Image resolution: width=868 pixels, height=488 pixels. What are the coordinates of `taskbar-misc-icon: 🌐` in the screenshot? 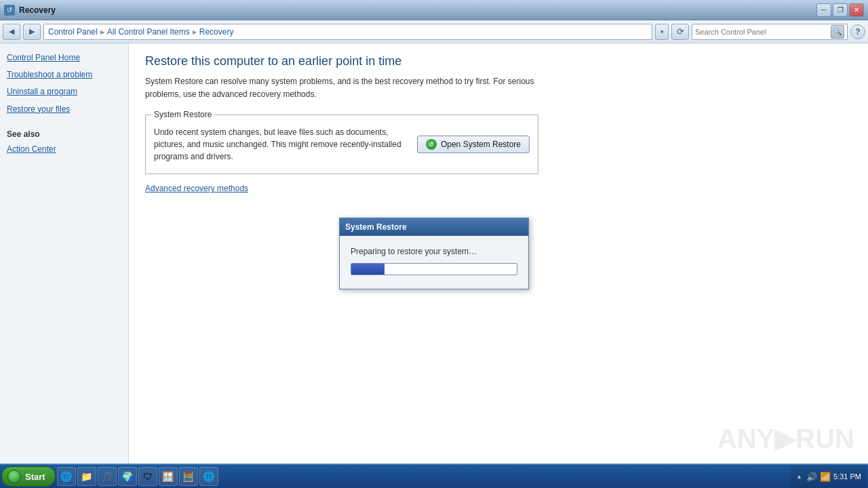 It's located at (209, 476).